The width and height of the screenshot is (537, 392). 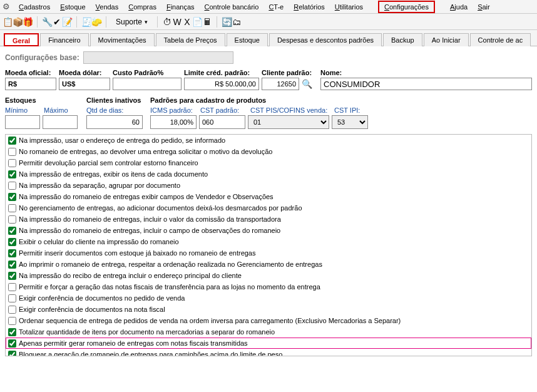 What do you see at coordinates (268, 152) in the screenshot?
I see `option-row: No romaneio de entregas, ao devolver uma…` at bounding box center [268, 152].